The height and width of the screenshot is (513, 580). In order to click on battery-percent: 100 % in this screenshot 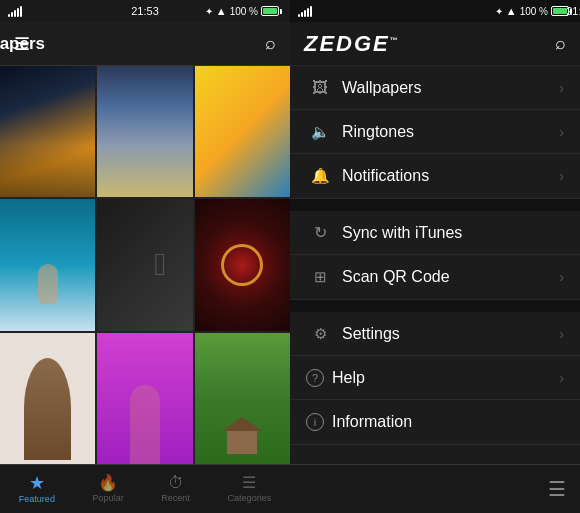, I will do `click(244, 12)`.